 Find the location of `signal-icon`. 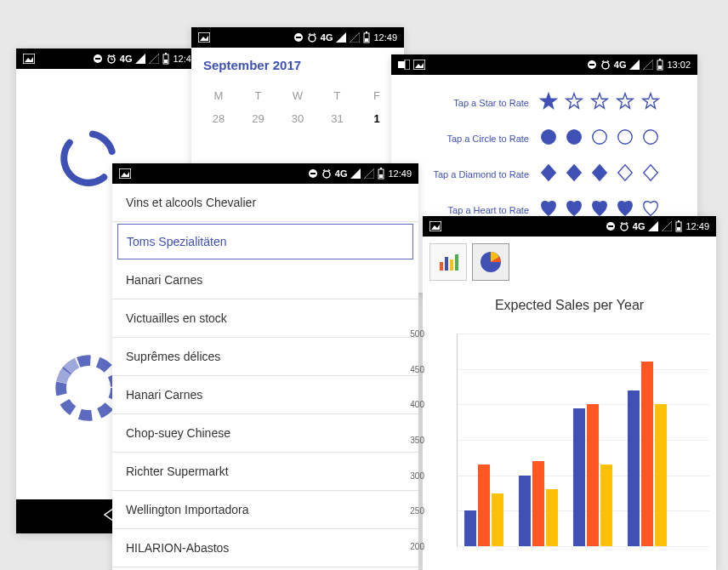

signal-icon is located at coordinates (653, 226).